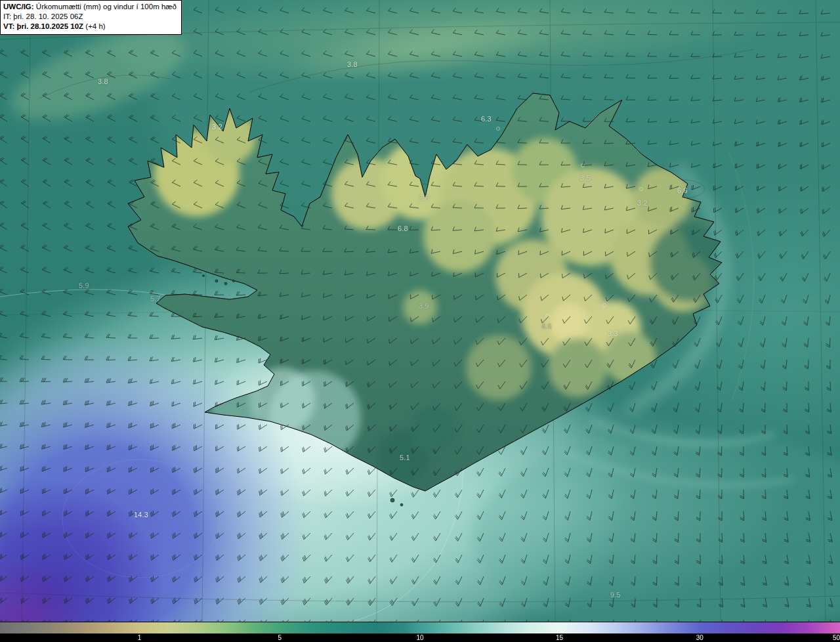 This screenshot has width=840, height=642. I want to click on model-title-box: UWC/IG: Úrkomumætti (mm) og vindur í 100…, so click(91, 17).